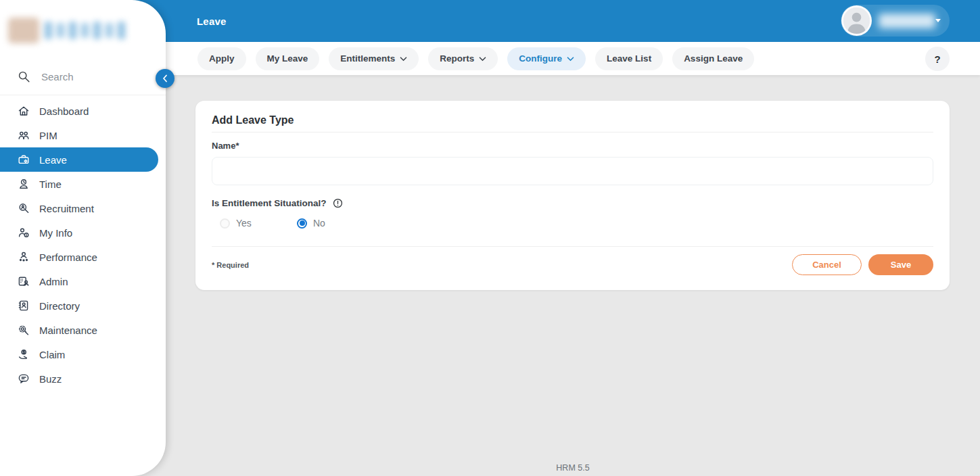  Describe the element at coordinates (288, 58) in the screenshot. I see `tab-label: My Leave` at that location.